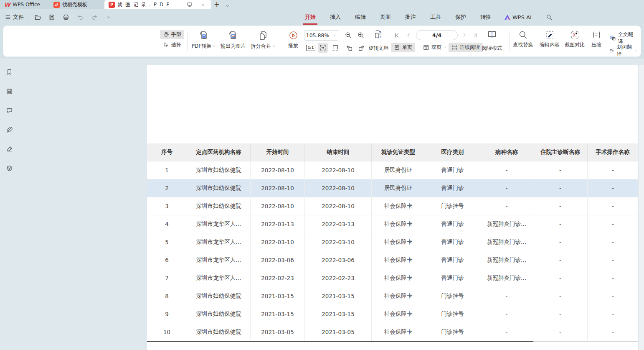 This screenshot has height=350, width=644. I want to click on hand-tool-button: 手型, so click(172, 34).